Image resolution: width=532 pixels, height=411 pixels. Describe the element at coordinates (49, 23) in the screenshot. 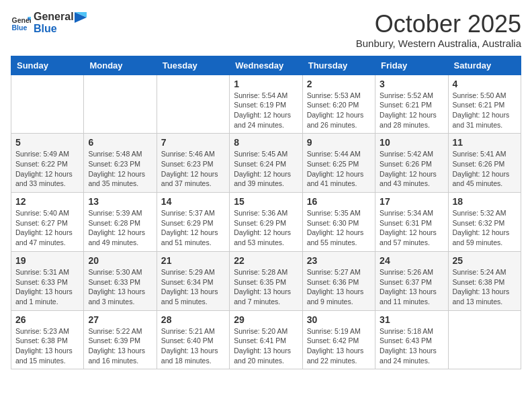

I see `logo: General Blue General Blue` at that location.